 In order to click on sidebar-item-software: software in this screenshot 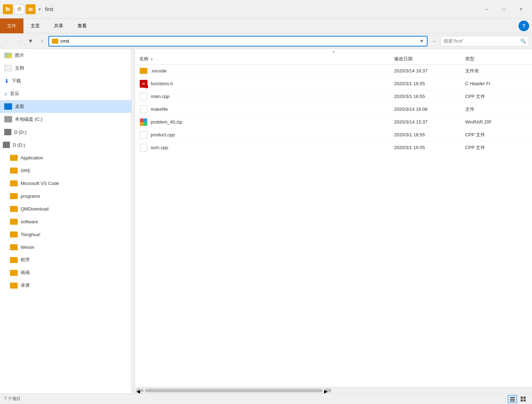, I will do `click(65, 222)`.